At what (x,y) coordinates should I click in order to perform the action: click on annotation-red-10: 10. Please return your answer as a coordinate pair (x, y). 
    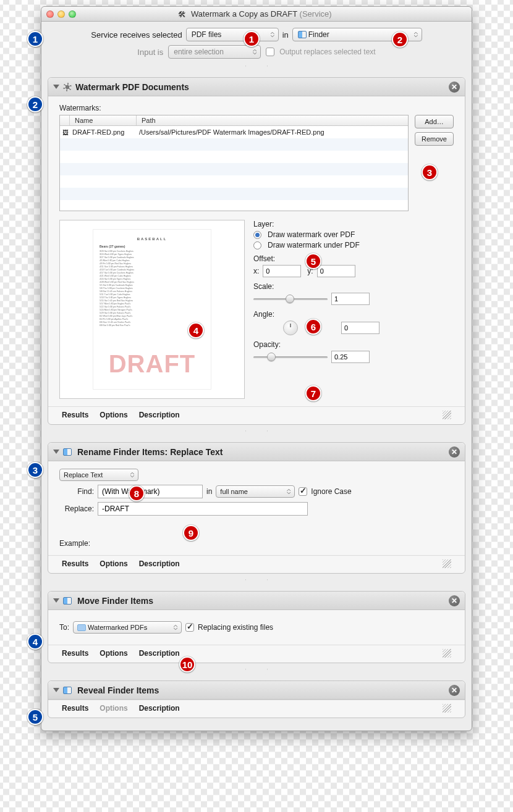
    Looking at the image, I should click on (187, 664).